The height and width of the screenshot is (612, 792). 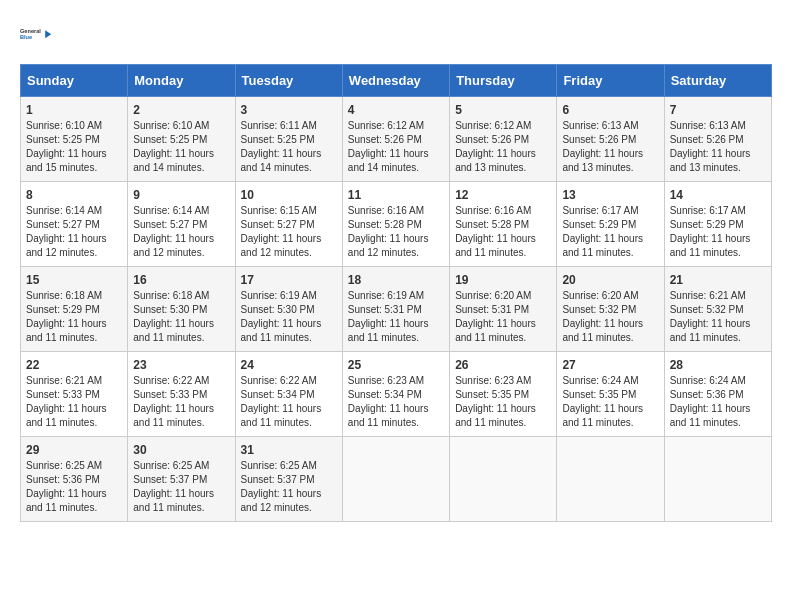 I want to click on day-number: 18, so click(x=396, y=280).